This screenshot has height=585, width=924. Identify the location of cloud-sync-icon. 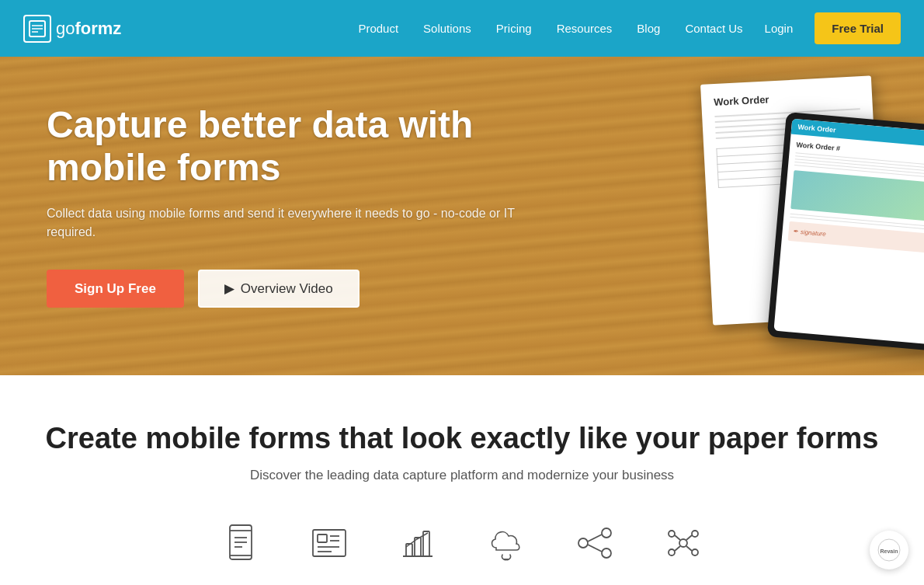
(506, 543).